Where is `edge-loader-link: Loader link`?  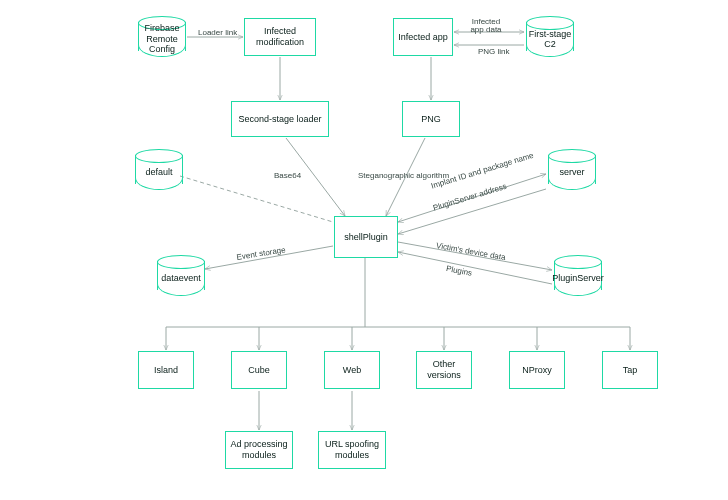
edge-loader-link: Loader link is located at coordinates (218, 32).